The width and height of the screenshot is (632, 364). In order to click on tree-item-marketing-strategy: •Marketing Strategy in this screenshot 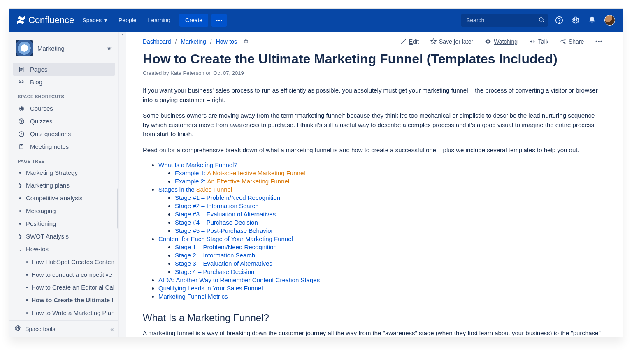, I will do `click(64, 173)`.